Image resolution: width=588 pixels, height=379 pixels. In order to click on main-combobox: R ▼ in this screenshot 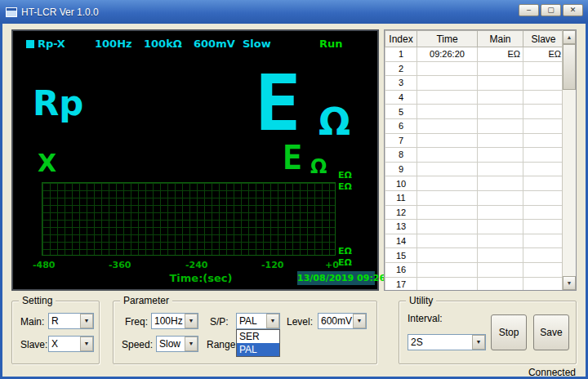, I will do `click(71, 321)`.